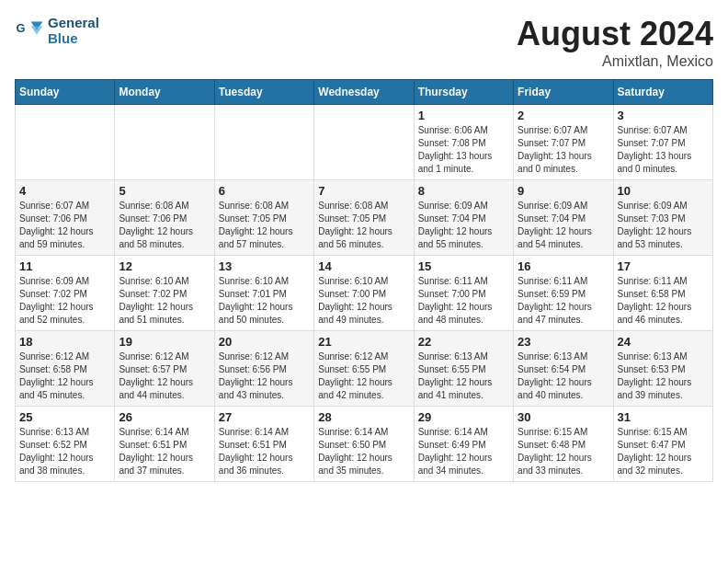  What do you see at coordinates (164, 225) in the screenshot?
I see `day-detail: Sunrise: 6:08 AM Sunset: 7:06 PM Dayligh…` at bounding box center [164, 225].